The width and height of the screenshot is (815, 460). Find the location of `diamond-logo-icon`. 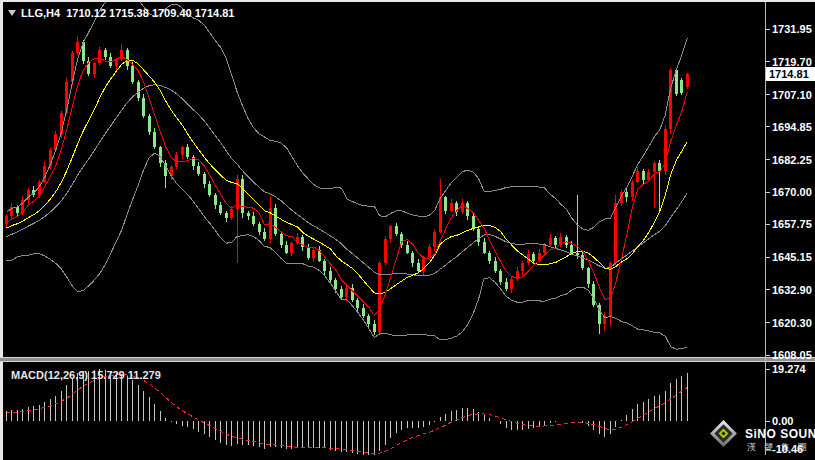

diamond-logo-icon is located at coordinates (724, 434).